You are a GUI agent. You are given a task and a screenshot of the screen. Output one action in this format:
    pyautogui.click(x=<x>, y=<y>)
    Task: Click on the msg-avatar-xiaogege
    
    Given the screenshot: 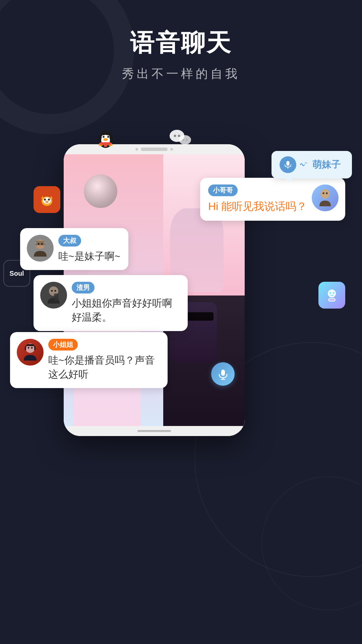 What is the action you would take?
    pyautogui.click(x=325, y=198)
    